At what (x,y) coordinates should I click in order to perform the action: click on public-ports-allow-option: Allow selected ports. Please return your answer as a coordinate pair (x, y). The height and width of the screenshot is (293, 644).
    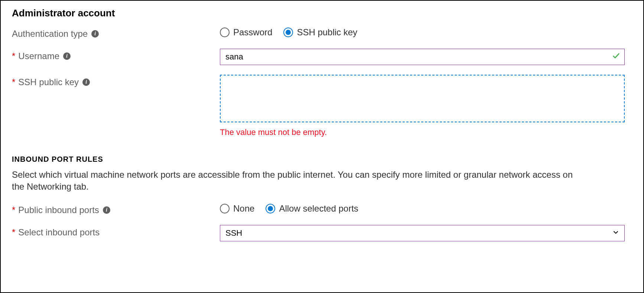
    Looking at the image, I should click on (312, 209).